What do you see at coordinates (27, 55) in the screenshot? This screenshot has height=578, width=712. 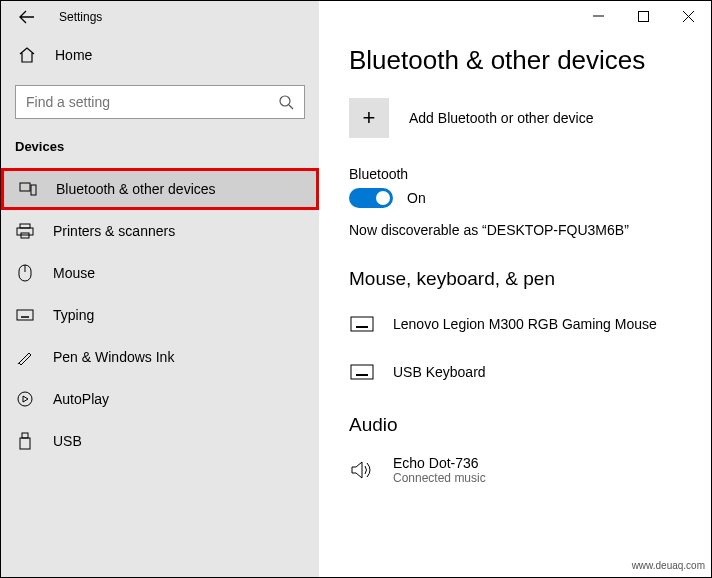 I see `home-icon` at bounding box center [27, 55].